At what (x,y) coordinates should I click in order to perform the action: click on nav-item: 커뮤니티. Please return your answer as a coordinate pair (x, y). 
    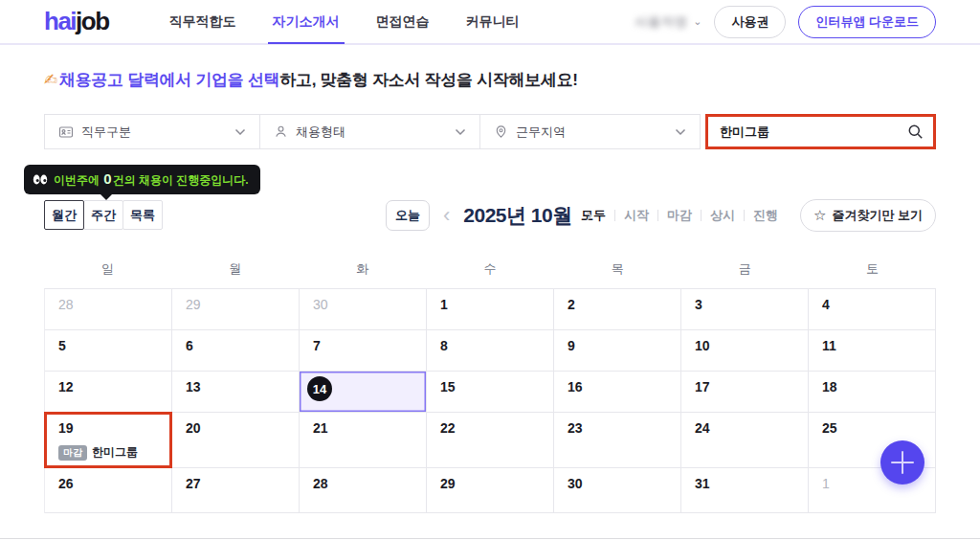
    Looking at the image, I should click on (493, 22).